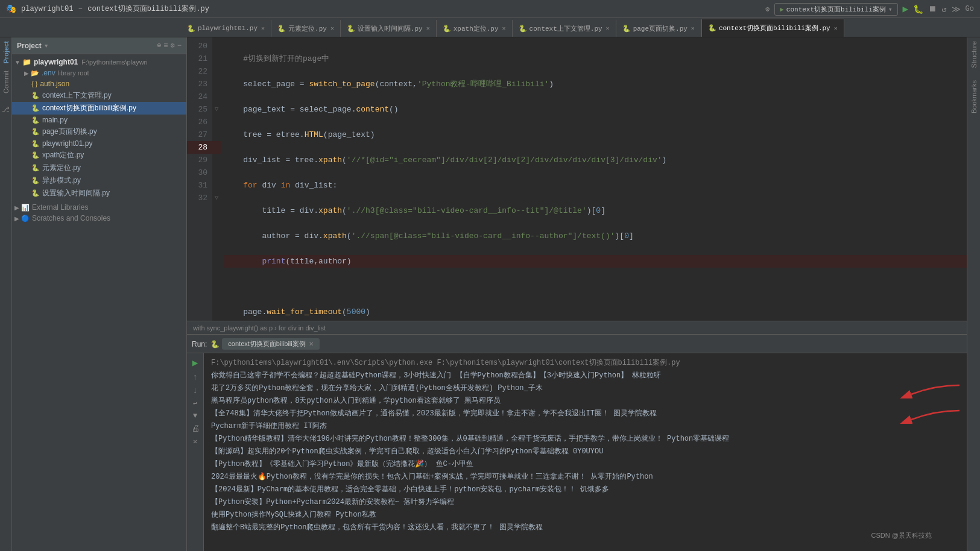 The image size is (980, 551). What do you see at coordinates (36, 95) in the screenshot?
I see `py-icon-1: 🐍` at bounding box center [36, 95].